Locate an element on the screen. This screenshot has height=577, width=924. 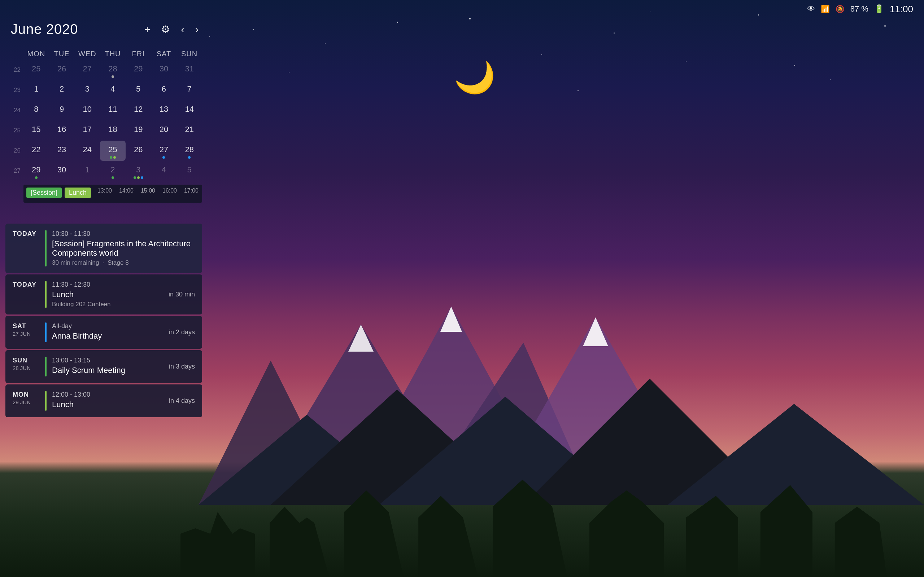
week-number-27: 27 is located at coordinates (17, 171).